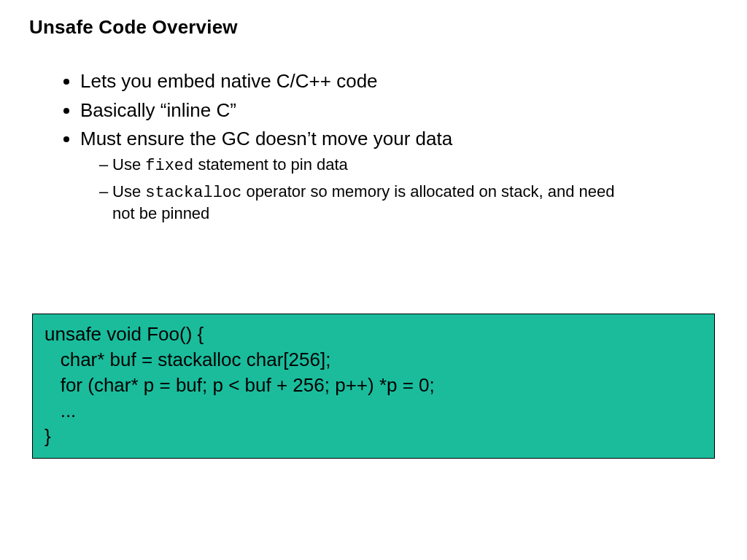  What do you see at coordinates (194, 139) in the screenshot?
I see `text: Must ensure the GC doesn` at bounding box center [194, 139].